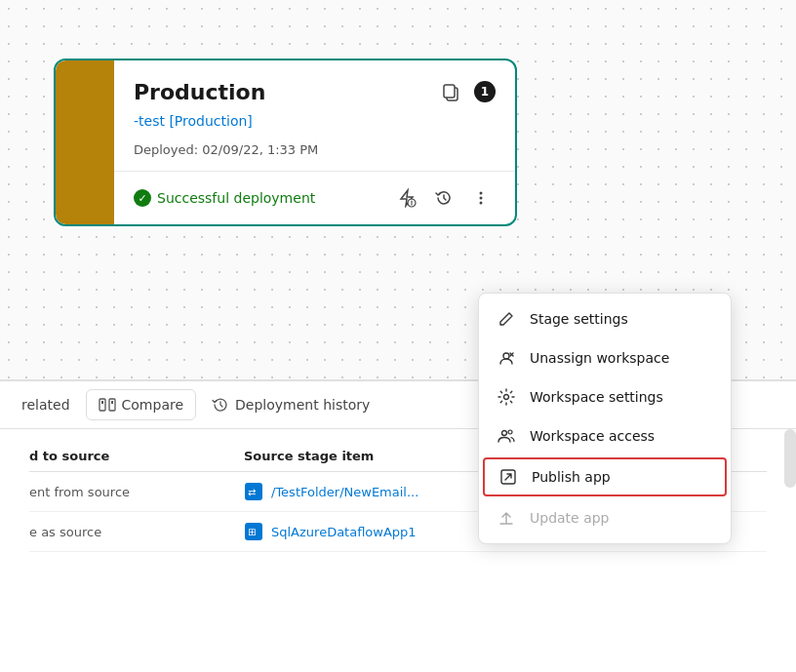 The width and height of the screenshot is (796, 672). Describe the element at coordinates (137, 492) in the screenshot. I see `row1-col1: ent from source` at that location.